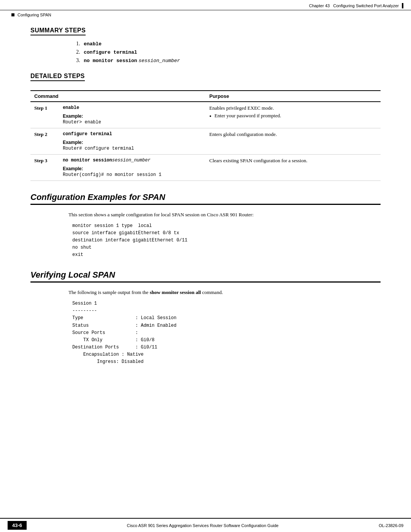  Describe the element at coordinates (71, 108) in the screenshot. I see `step-1-cmd: enable` at that location.